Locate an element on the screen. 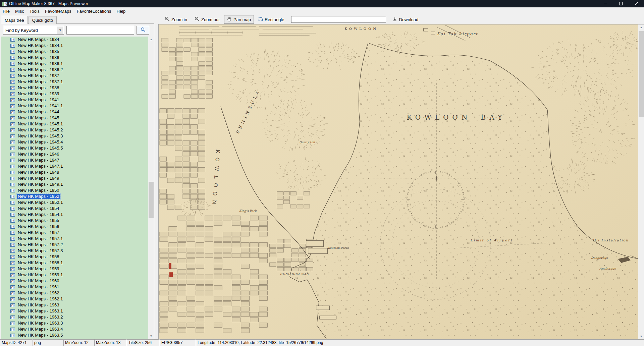 This screenshot has width=644, height=346. tree-item: New HK Maps - 1946 is located at coordinates (77, 154).